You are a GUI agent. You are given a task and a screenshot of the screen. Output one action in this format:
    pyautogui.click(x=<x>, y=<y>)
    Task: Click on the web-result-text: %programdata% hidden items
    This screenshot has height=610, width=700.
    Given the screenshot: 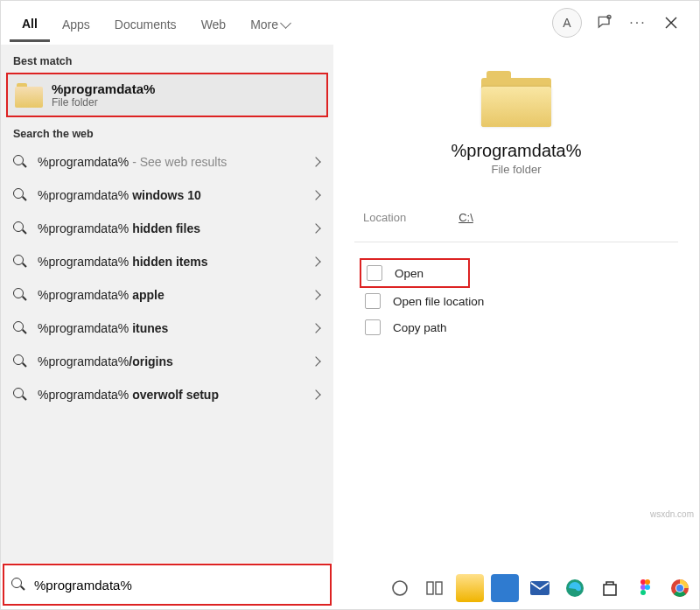 What is the action you would take?
    pyautogui.click(x=174, y=262)
    